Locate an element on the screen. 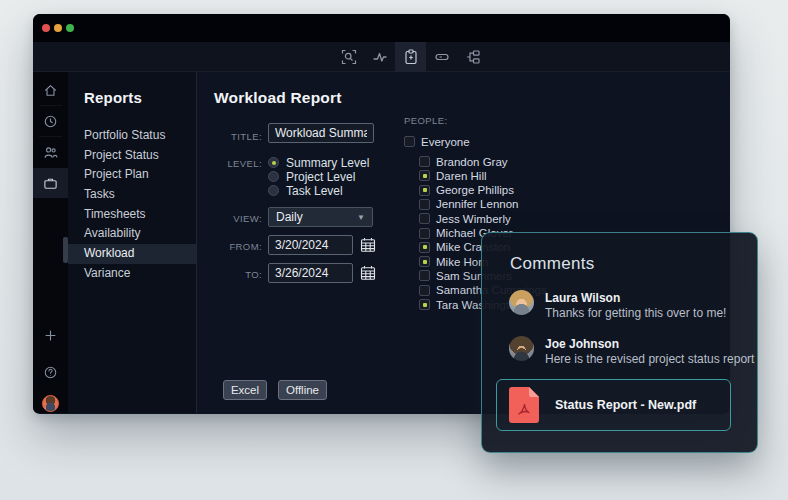 The image size is (788, 500). user-avatar is located at coordinates (50, 404).